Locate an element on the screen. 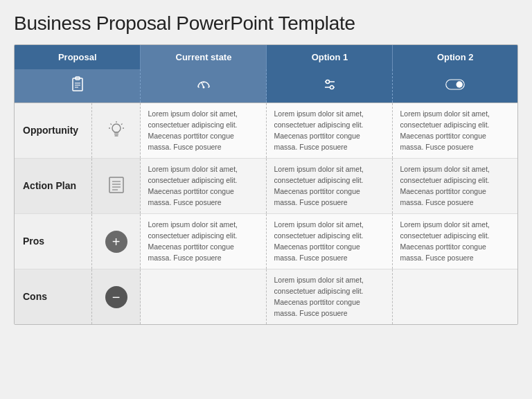  content-cons-current is located at coordinates (204, 297).